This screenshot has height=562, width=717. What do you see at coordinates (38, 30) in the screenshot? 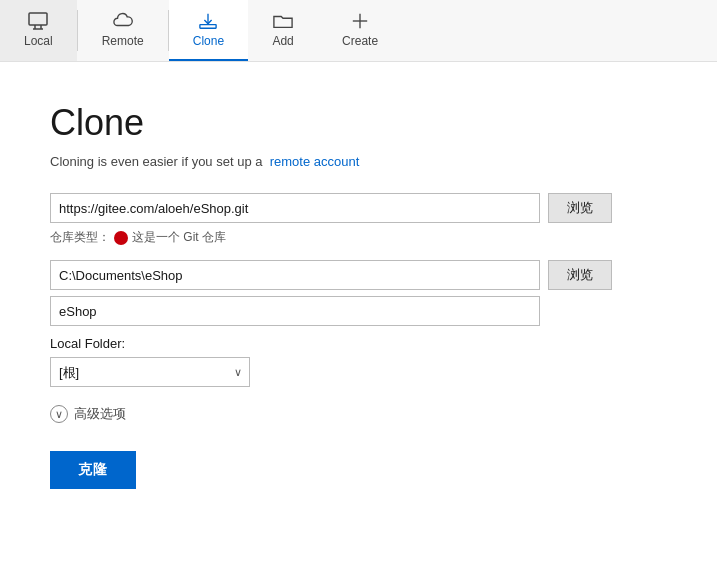
I see `nav-item-local: Local` at bounding box center [38, 30].